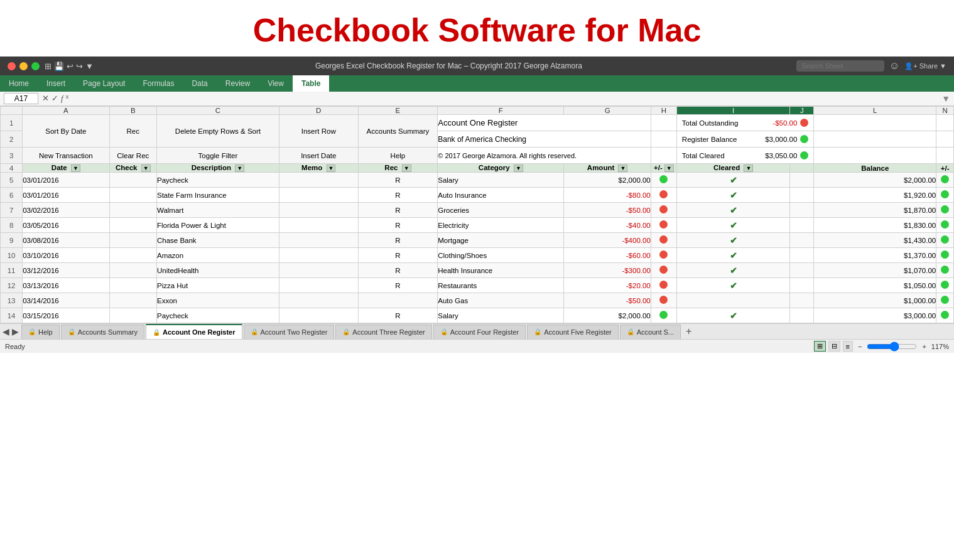 This screenshot has height=560, width=954. I want to click on tab-data: Data, so click(200, 83).